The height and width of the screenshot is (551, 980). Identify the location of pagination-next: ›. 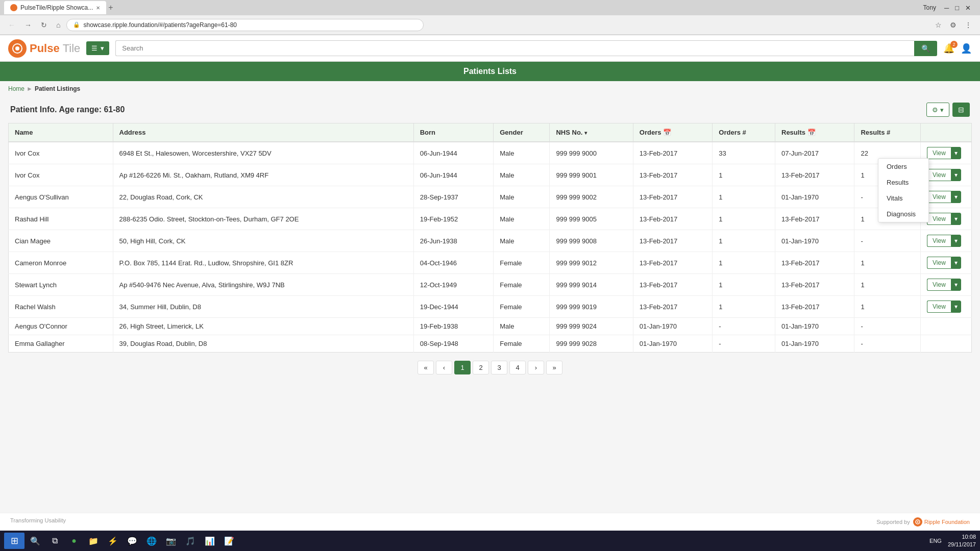
(536, 367).